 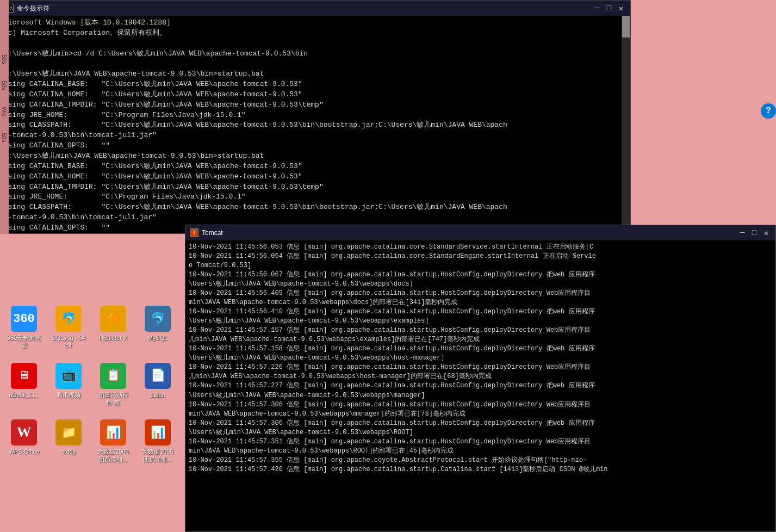 What do you see at coordinates (609, 8) in the screenshot?
I see `cmd-window-controls: ─ □ ✕` at bounding box center [609, 8].